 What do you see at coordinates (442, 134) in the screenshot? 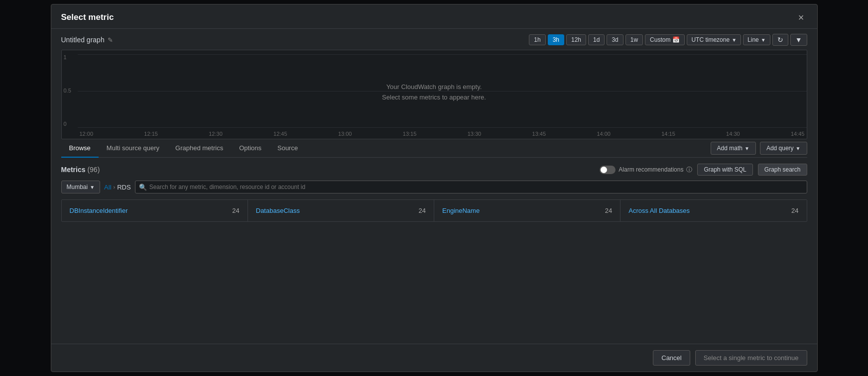
I see `chart-x-labels: 12:00 12:15 12:30 12:45 13:00 13:15 13:3…` at bounding box center [442, 134].